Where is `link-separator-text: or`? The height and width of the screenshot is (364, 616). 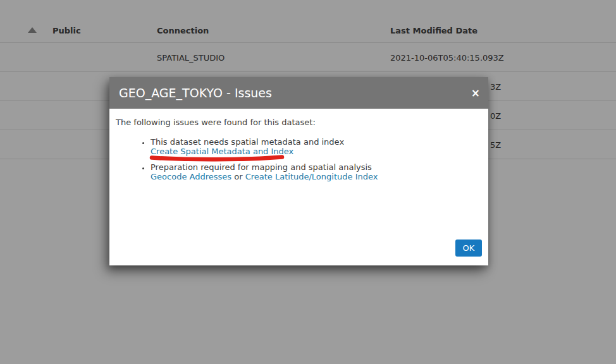
link-separator-text: or is located at coordinates (238, 177).